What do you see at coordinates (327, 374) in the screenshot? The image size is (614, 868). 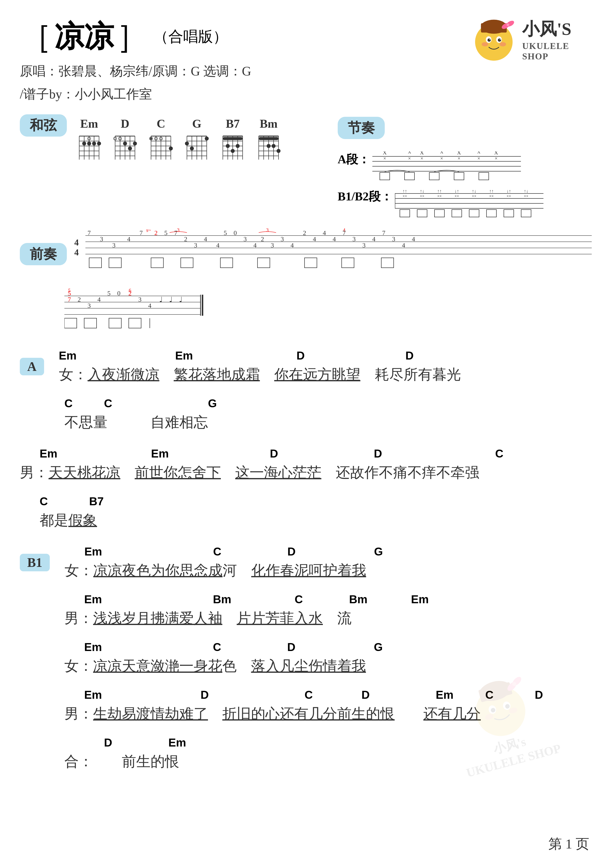 I see `lyrics-a1-text: 女：入夜渐微凉 繁花落地成霜 你在远方眺望 耗尽所有暮光` at bounding box center [327, 374].